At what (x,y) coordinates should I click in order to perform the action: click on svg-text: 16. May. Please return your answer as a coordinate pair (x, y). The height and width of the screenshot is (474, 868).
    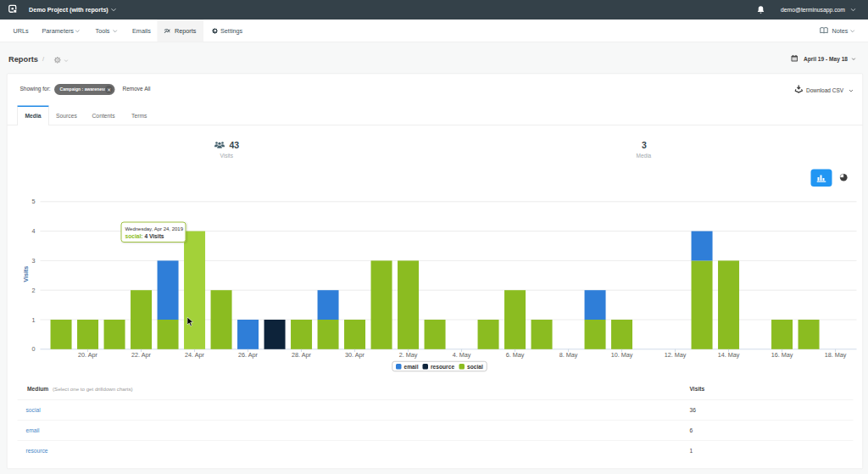
    Looking at the image, I should click on (782, 354).